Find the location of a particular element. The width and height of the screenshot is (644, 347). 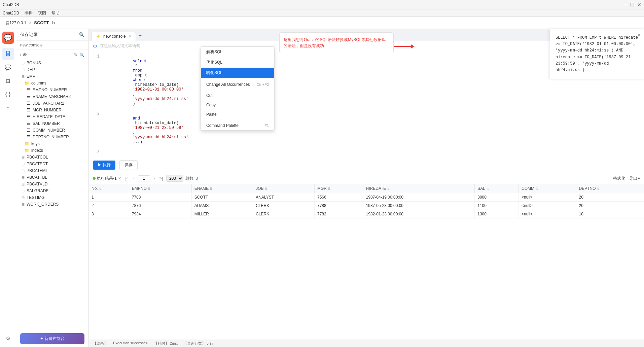

refresh-table-icon: ↻ is located at coordinates (76, 55).